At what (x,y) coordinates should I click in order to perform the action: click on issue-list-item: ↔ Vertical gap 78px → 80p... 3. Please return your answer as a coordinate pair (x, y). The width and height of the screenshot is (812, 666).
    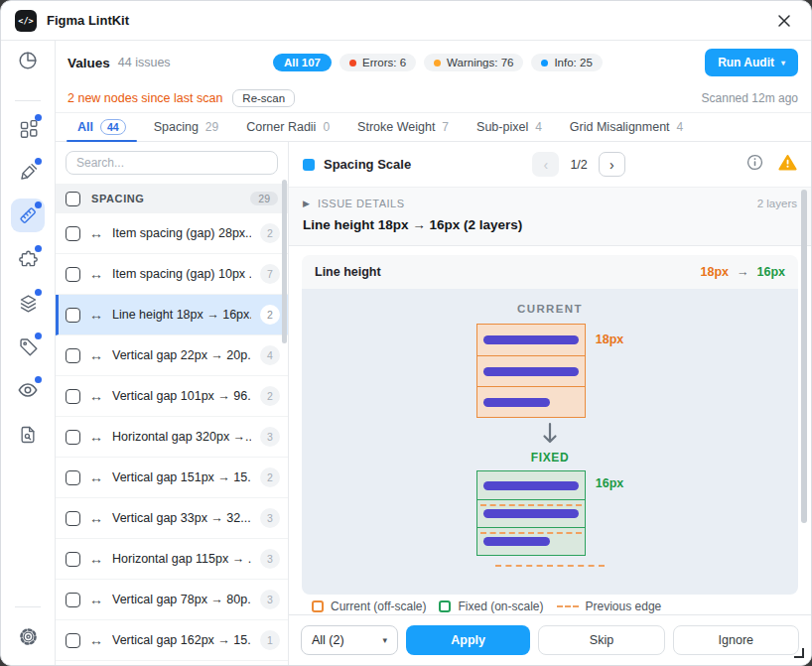
    Looking at the image, I should click on (172, 599).